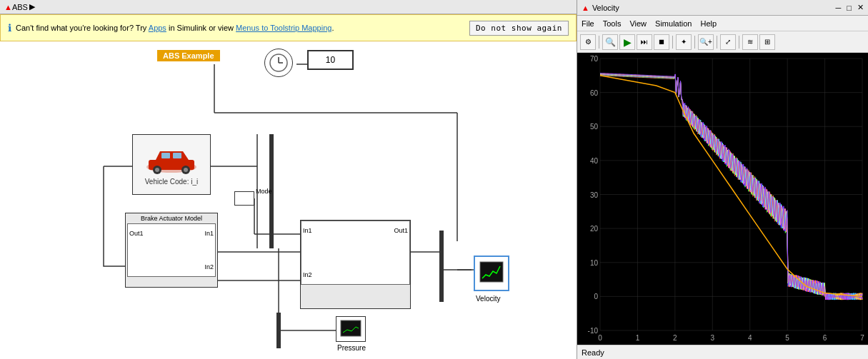 The height and width of the screenshot is (359, 868). I want to click on zoom-in-button: 🔍+, so click(706, 42).